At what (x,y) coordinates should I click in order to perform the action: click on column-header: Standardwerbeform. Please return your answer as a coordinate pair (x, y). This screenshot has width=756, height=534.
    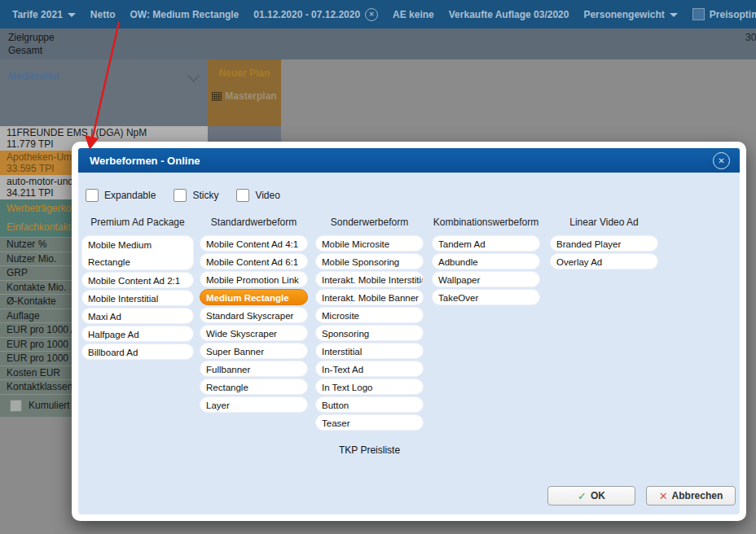
    Looking at the image, I should click on (254, 222).